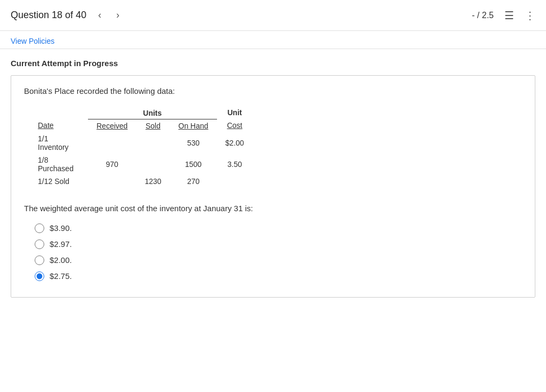 This screenshot has width=546, height=392. What do you see at coordinates (278, 228) in the screenshot?
I see `option-item-1: $3.90.` at bounding box center [278, 228].